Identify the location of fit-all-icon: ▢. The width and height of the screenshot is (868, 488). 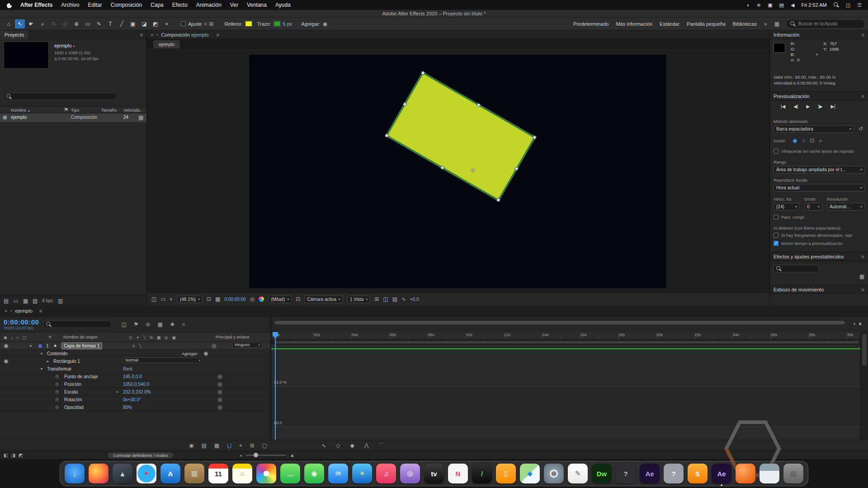
(265, 446).